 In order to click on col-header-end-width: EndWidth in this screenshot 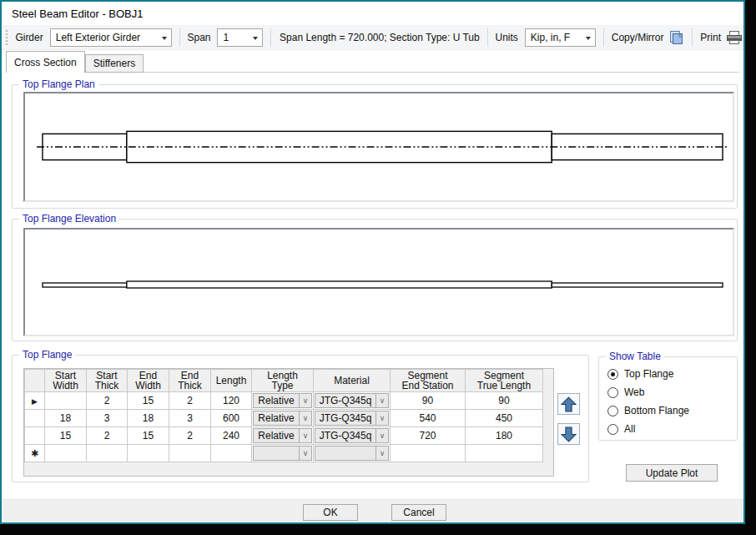, I will do `click(149, 381)`.